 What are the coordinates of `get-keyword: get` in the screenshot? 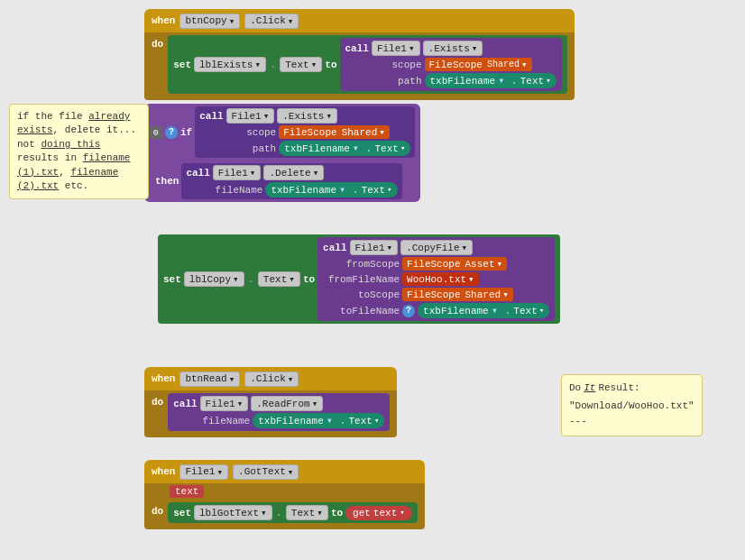 It's located at (362, 513).